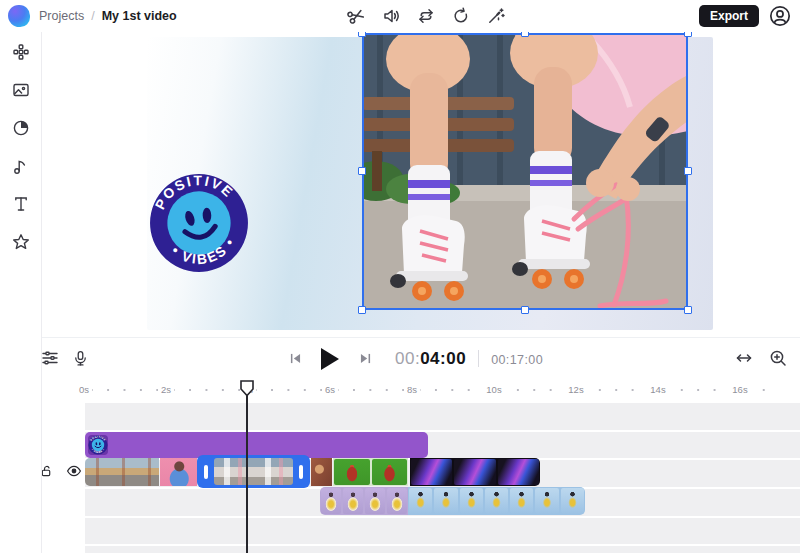 This screenshot has height=553, width=800. I want to click on video-clip-crew, so click(496, 501).